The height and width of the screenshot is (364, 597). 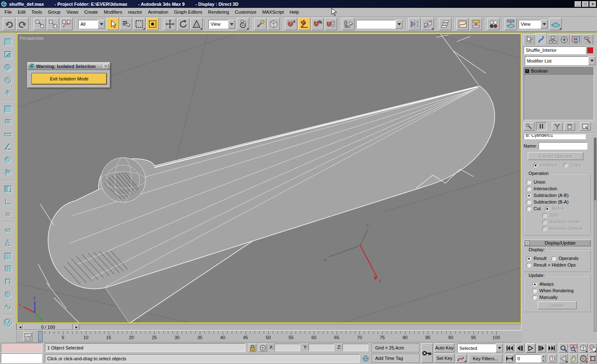 I want to click on track-bar-ruler: 0510152025303540455055606570758085909510…, so click(x=269, y=337).